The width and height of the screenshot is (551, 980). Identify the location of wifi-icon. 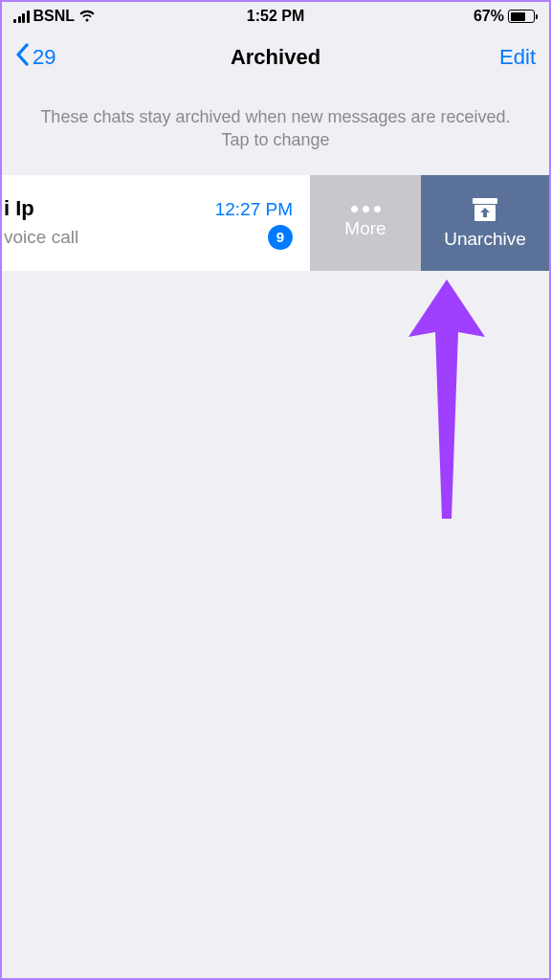
(87, 16).